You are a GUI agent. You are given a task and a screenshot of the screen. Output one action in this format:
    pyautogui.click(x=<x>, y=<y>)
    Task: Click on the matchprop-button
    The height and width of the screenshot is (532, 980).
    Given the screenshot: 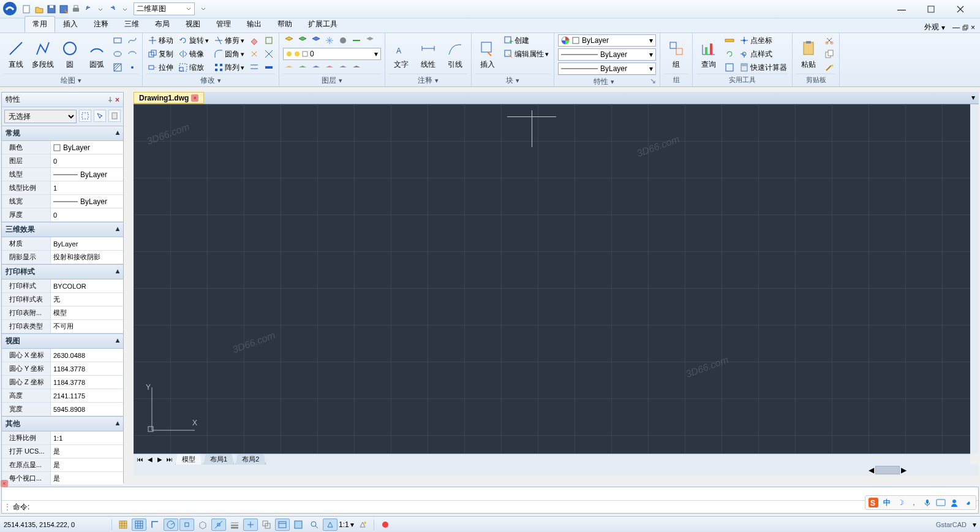 What is the action you would take?
    pyautogui.click(x=829, y=67)
    